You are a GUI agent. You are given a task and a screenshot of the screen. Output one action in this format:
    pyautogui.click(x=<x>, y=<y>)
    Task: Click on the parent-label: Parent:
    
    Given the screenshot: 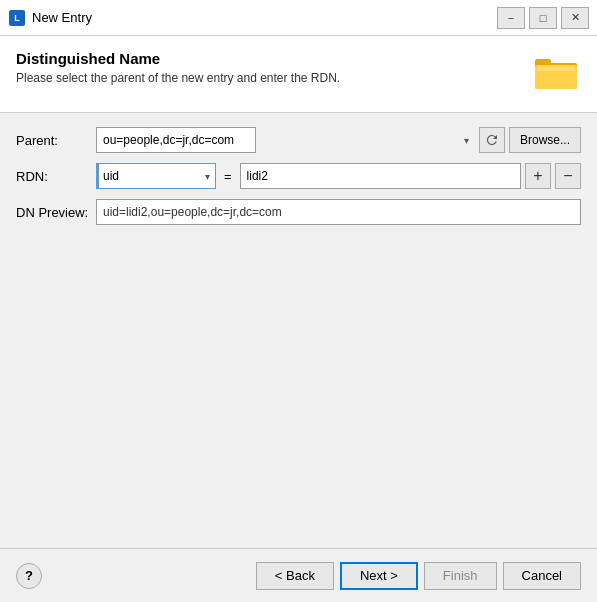 What is the action you would take?
    pyautogui.click(x=56, y=140)
    